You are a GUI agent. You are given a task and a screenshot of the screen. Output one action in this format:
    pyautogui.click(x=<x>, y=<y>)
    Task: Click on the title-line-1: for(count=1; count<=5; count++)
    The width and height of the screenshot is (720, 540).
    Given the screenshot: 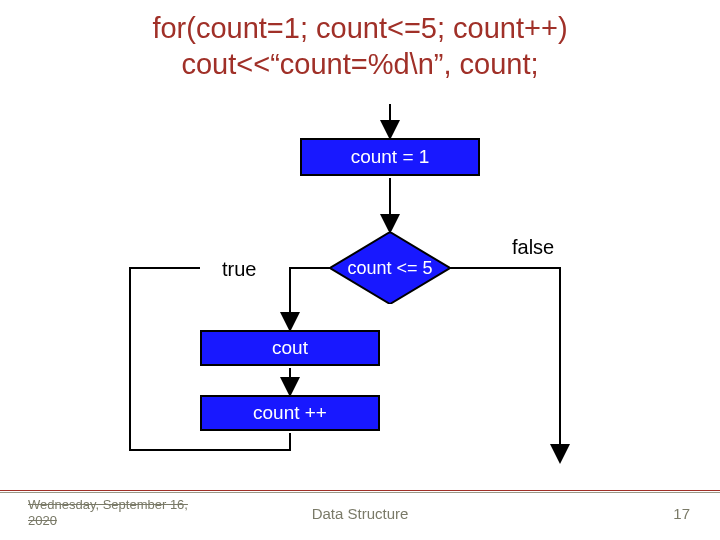 What is the action you would take?
    pyautogui.click(x=360, y=28)
    